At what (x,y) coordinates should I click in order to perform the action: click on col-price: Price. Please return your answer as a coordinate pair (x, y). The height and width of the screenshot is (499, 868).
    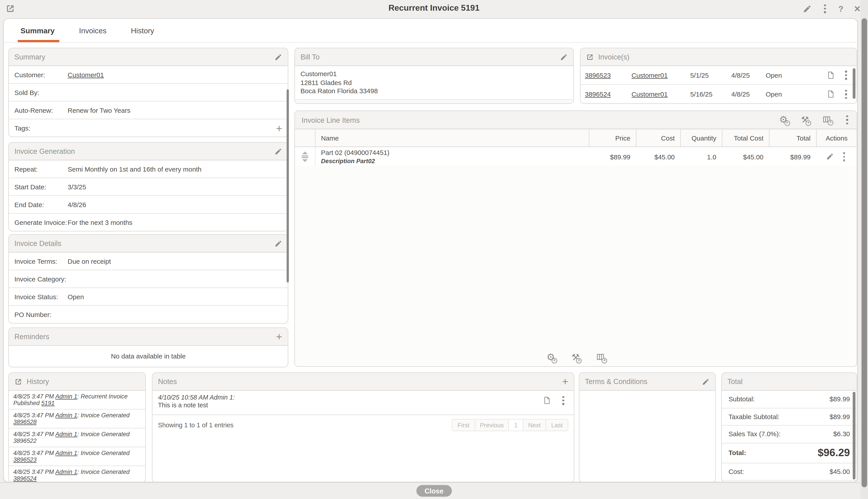
    Looking at the image, I should click on (613, 138).